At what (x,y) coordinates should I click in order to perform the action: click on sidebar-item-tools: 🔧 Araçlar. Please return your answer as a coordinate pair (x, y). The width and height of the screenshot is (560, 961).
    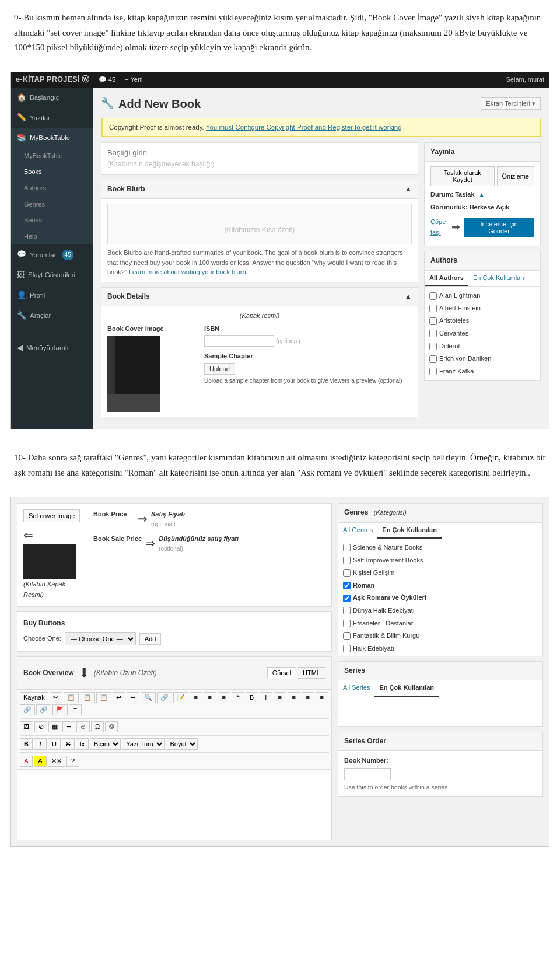
    Looking at the image, I should click on (52, 316).